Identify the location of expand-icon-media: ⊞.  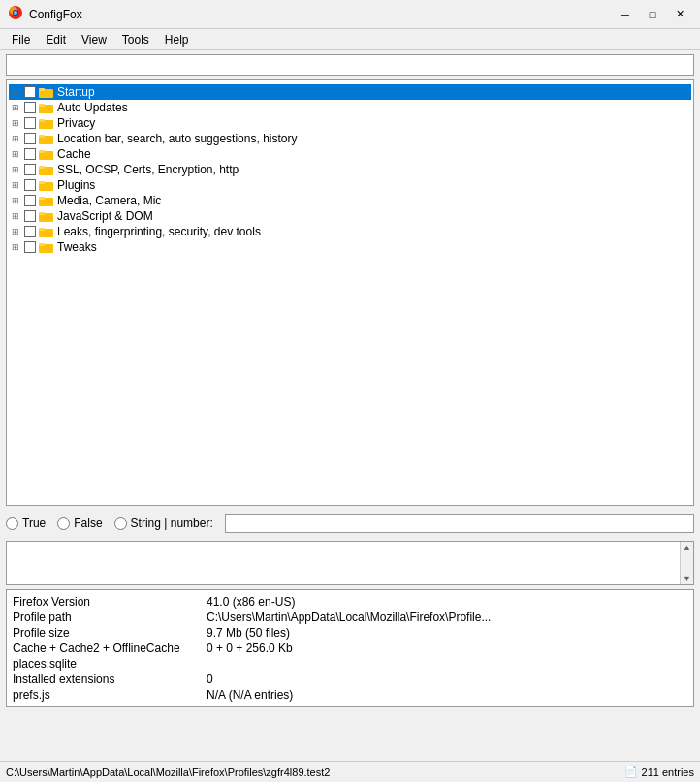
(16, 201).